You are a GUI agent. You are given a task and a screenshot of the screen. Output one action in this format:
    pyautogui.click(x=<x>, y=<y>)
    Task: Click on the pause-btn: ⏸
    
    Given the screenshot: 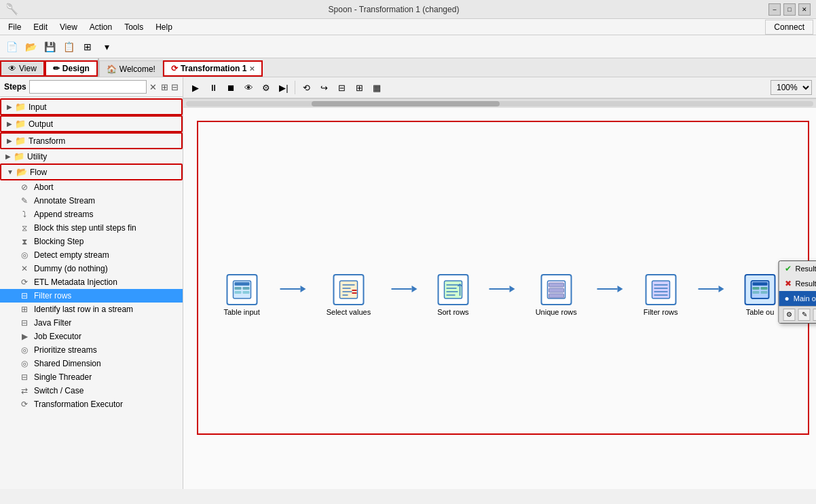 What is the action you would take?
    pyautogui.click(x=213, y=88)
    